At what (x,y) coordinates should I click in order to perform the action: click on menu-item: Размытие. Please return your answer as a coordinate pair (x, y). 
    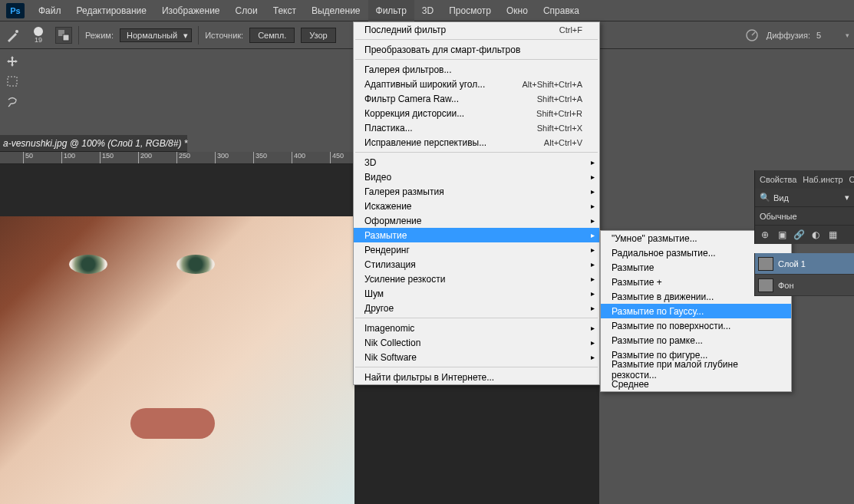
    Looking at the image, I should click on (476, 235).